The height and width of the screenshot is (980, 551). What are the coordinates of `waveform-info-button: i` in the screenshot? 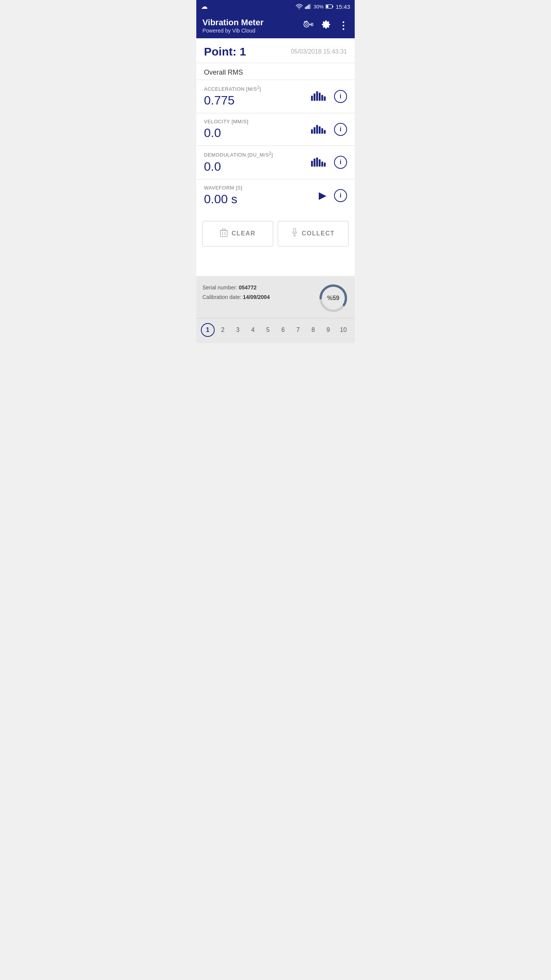 It's located at (341, 196).